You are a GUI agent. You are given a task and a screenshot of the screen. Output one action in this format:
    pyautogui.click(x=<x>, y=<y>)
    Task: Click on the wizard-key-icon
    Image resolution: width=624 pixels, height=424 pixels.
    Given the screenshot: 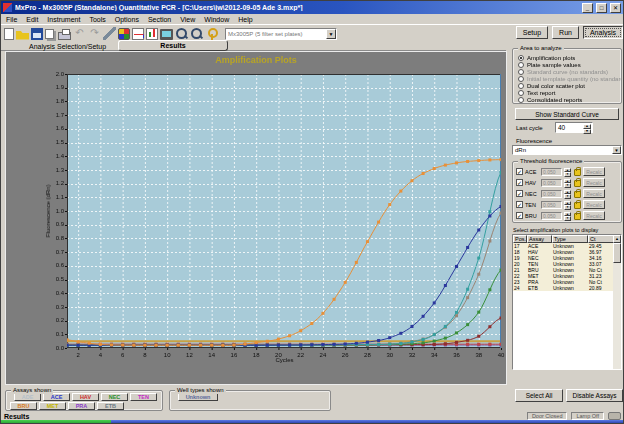 What is the action you would take?
    pyautogui.click(x=212, y=34)
    